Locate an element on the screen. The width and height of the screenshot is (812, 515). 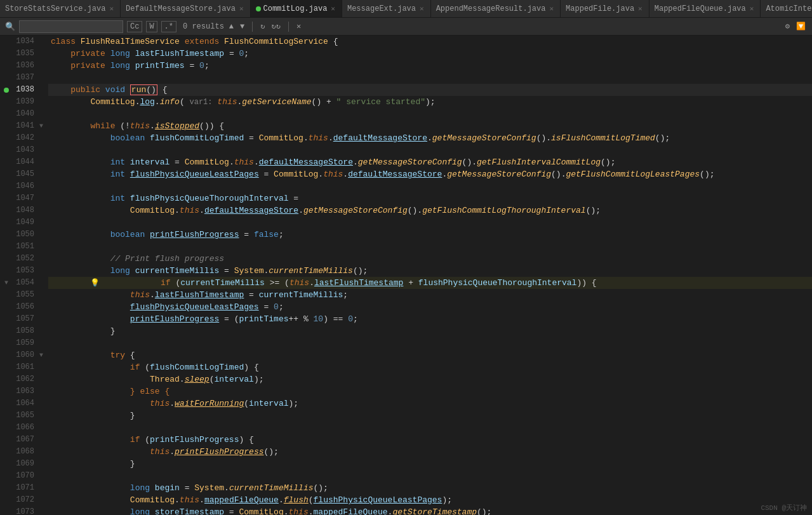
tab-mappedfilequeue: MappedFileQueue.java ✕ is located at coordinates (705, 9).